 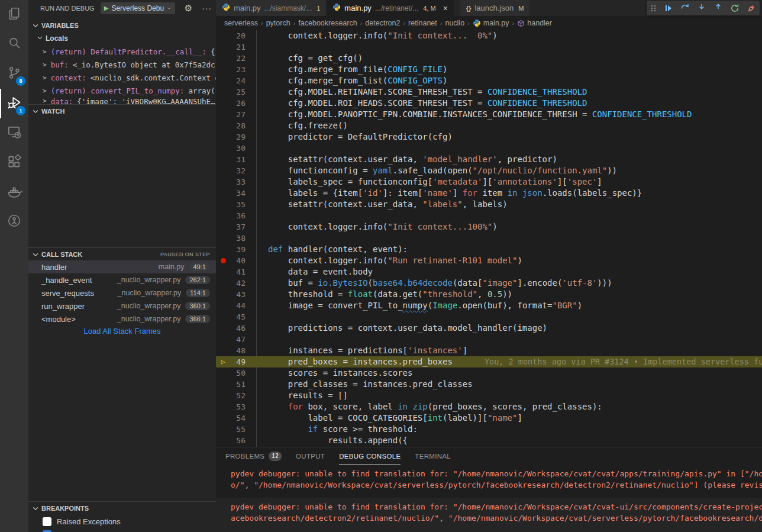 What do you see at coordinates (238, 70) in the screenshot?
I see `line-number: 23` at bounding box center [238, 70].